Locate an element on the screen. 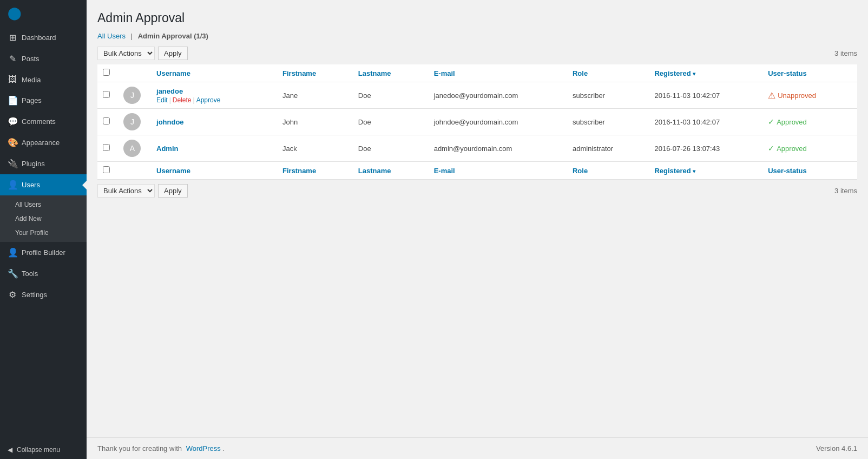 This screenshot has width=868, height=459. tf-avatar is located at coordinates (134, 171).